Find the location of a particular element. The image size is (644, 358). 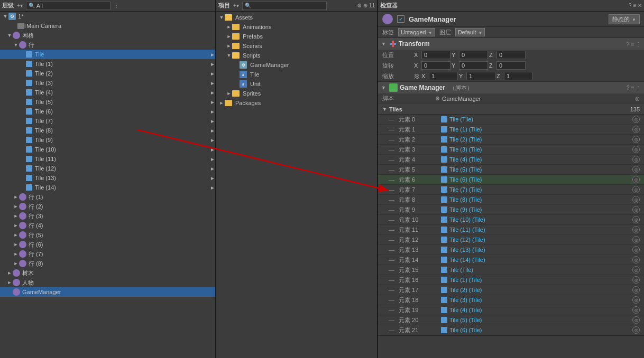

tree-item-hang7: 行 (7) is located at coordinates (108, 254).